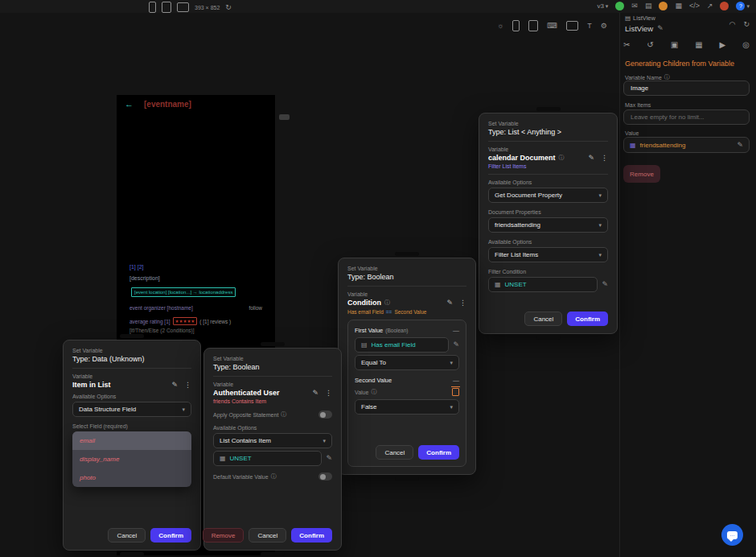  I want to click on help-menu: ? ▾, so click(743, 6).